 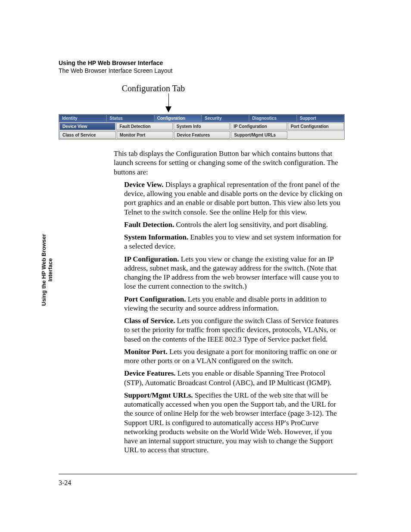 I want to click on callout-label: Configuration Tab, so click(x=153, y=89).